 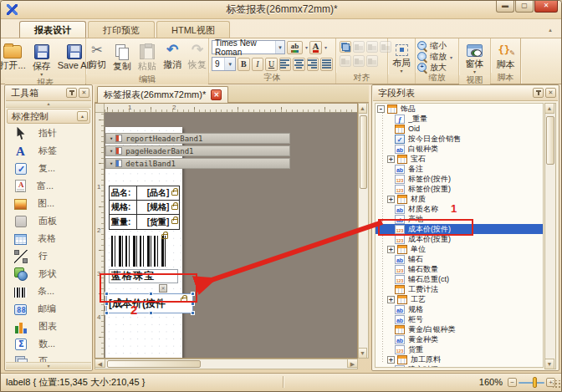 What do you see at coordinates (162, 94) in the screenshot?
I see `document-tab: 标签报表(26mmx72mm)* ✕` at bounding box center [162, 94].